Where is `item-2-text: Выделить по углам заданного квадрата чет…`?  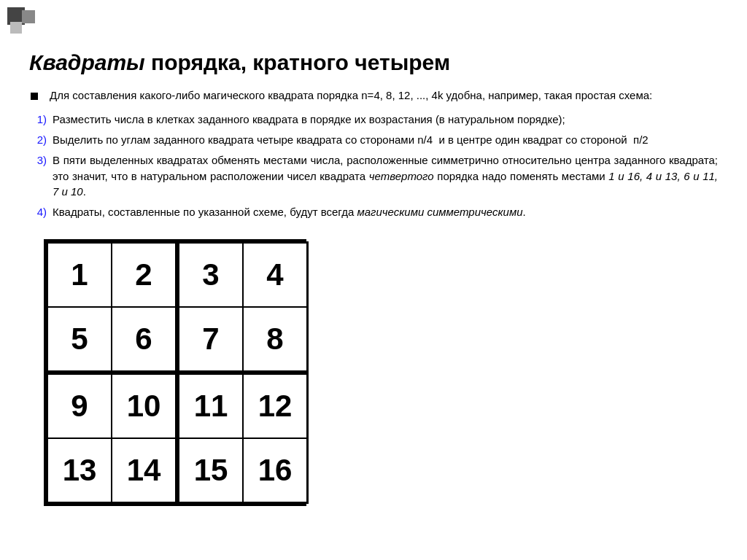
item-2-text: Выделить по углам заданного квадрата чет… is located at coordinates (385, 140).